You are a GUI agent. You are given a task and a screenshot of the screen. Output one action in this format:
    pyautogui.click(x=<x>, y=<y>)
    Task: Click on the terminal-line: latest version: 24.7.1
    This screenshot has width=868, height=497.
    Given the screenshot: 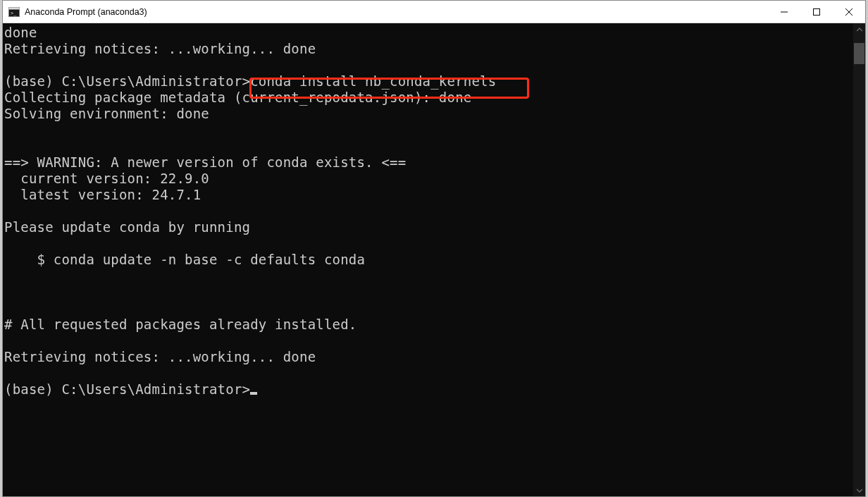 What is the action you would take?
    pyautogui.click(x=428, y=195)
    